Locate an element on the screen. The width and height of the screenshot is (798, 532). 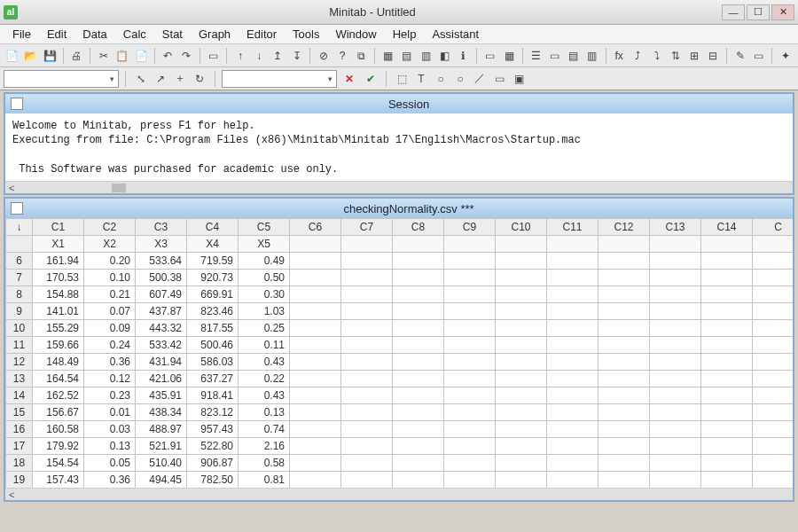
toolbar-icon: 🖨 is located at coordinates (76, 56).